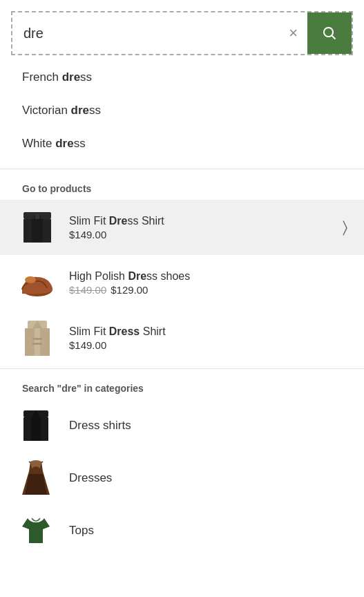 The width and height of the screenshot is (364, 597). I want to click on category-item: Tops, so click(182, 531).